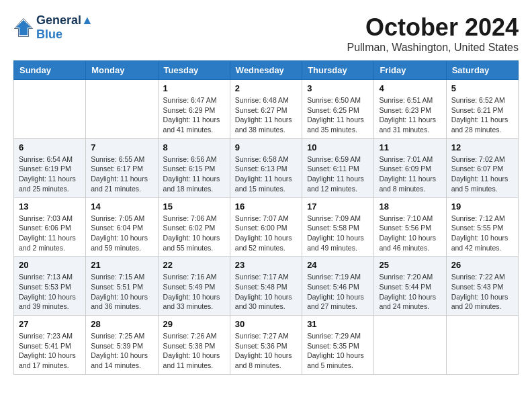  I want to click on week-row-5: 27Sunrise: 7:23 AMSunset: 5:41 PMDayligh…, so click(266, 345).